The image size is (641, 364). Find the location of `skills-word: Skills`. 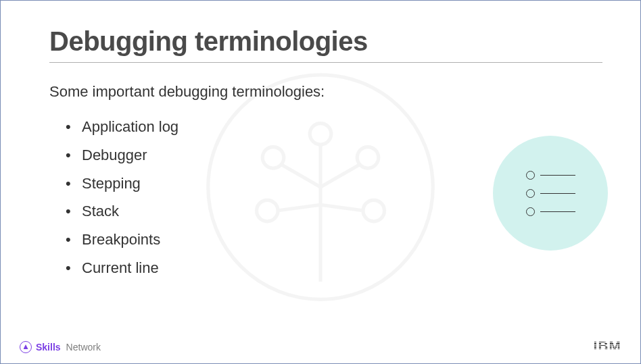

skills-word: Skills is located at coordinates (49, 347).